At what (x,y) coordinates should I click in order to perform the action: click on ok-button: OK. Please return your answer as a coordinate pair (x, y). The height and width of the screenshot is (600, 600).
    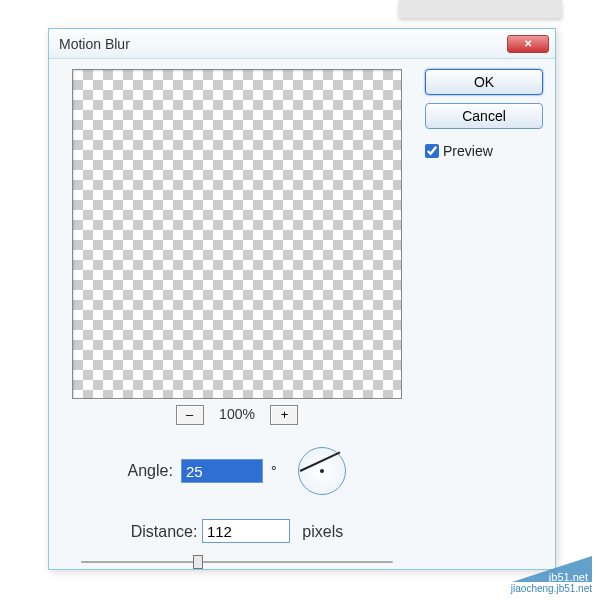
    Looking at the image, I should click on (484, 82).